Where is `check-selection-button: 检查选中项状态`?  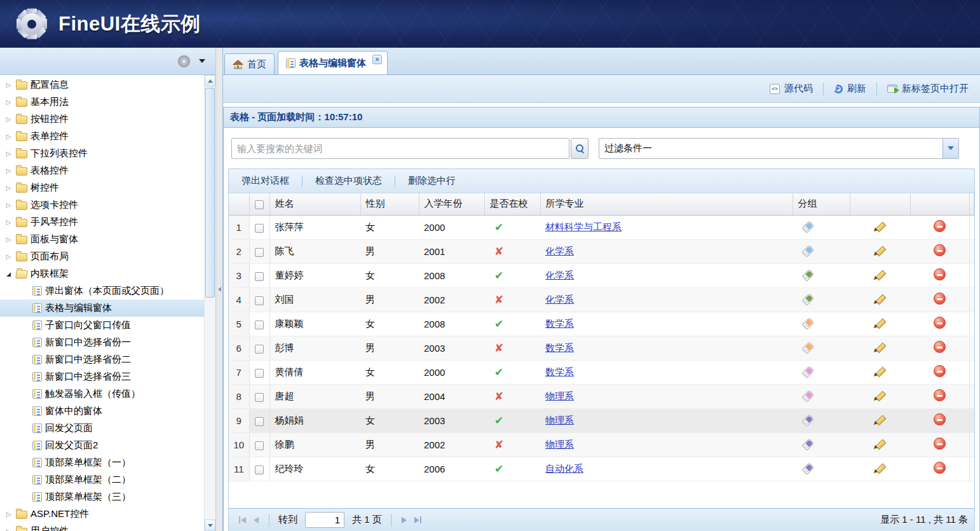 check-selection-button: 检查选中项状态 is located at coordinates (348, 181).